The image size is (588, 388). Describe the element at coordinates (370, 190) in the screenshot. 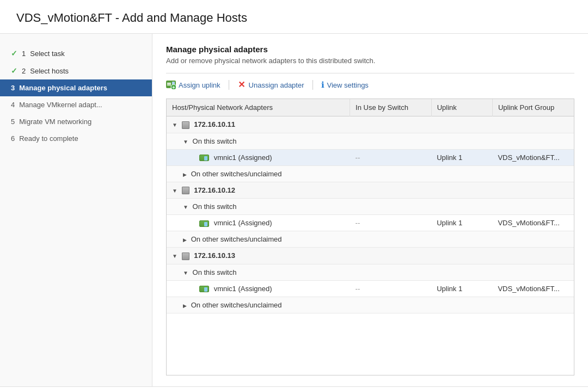

I see `table-row: ▼ 172.16.10.12` at that location.